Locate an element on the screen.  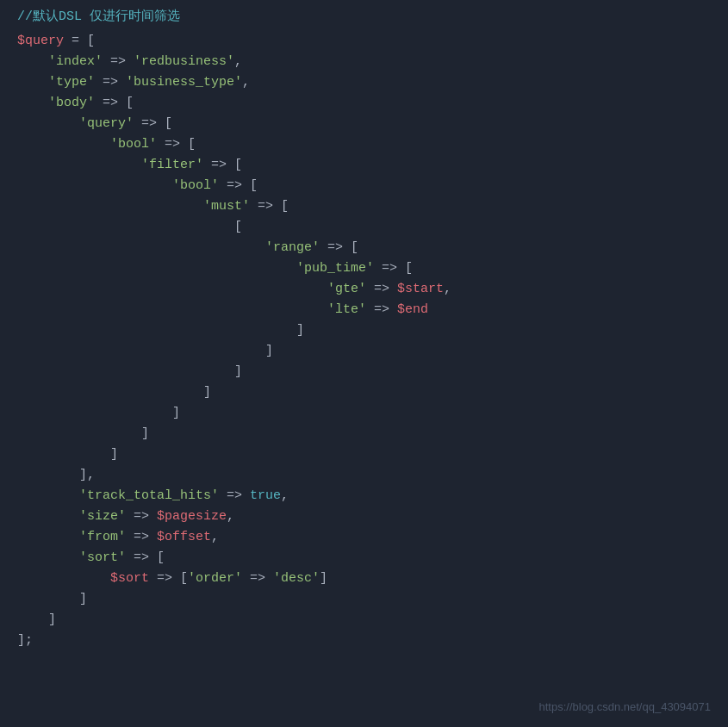
code-line: 'sort' => [ is located at coordinates (372, 558).